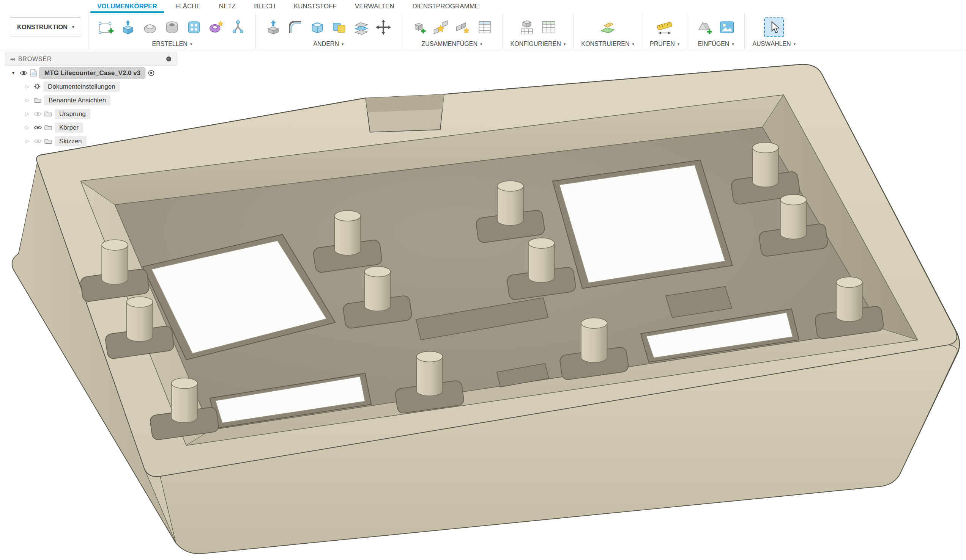  Describe the element at coordinates (106, 28) in the screenshot. I see `create-sketch-icon` at that location.